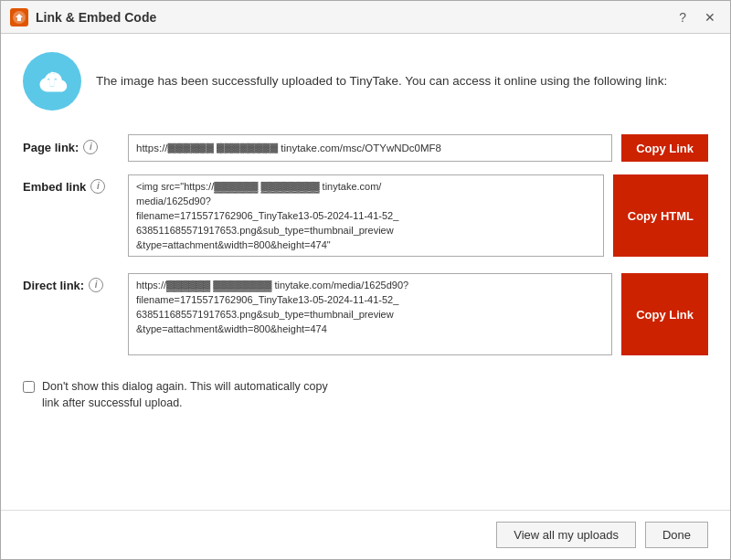 The image size is (731, 560). What do you see at coordinates (370, 314) in the screenshot?
I see `direct-link-input: https://▓▓▓▓▓▓ ▓▓▓▓▓▓▓▓ tinytake.com/med…` at bounding box center [370, 314].